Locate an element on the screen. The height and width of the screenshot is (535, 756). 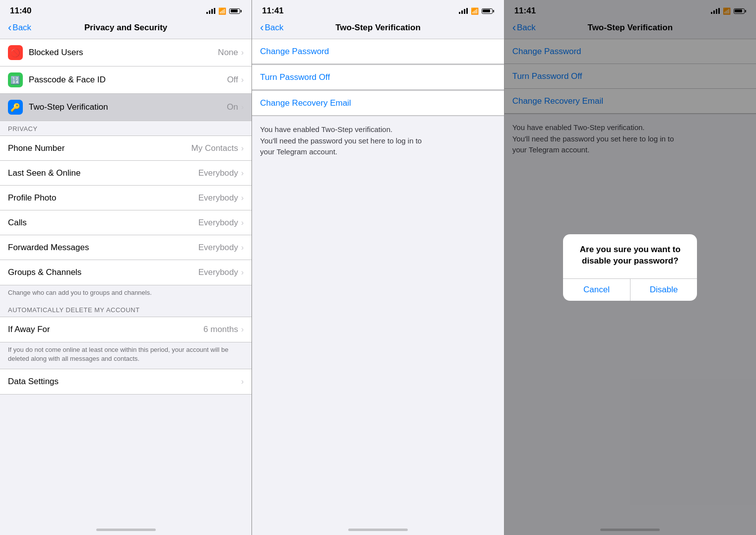
two-step-chevron: › is located at coordinates (242, 107).